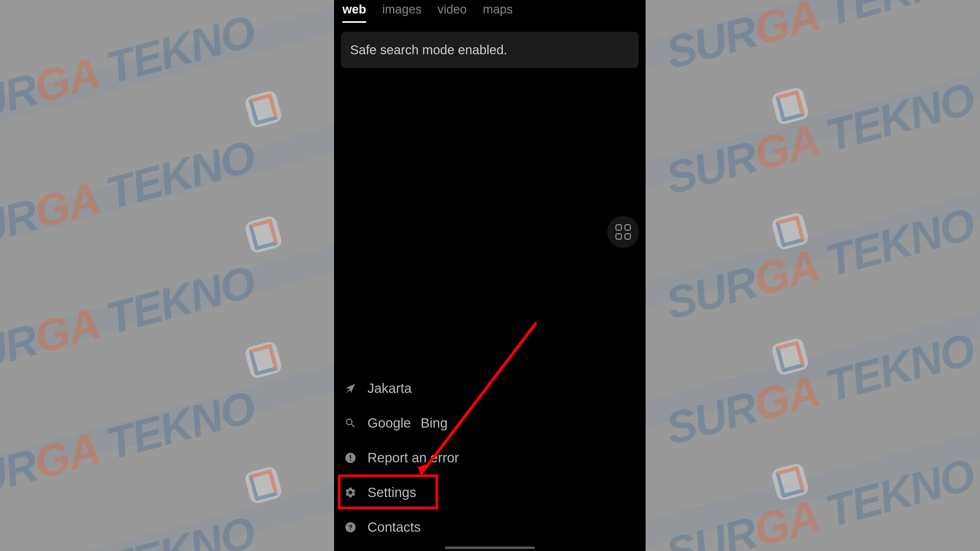 The height and width of the screenshot is (551, 980). What do you see at coordinates (428, 49) in the screenshot?
I see `notice-text: Safe search mode enabled.` at bounding box center [428, 49].